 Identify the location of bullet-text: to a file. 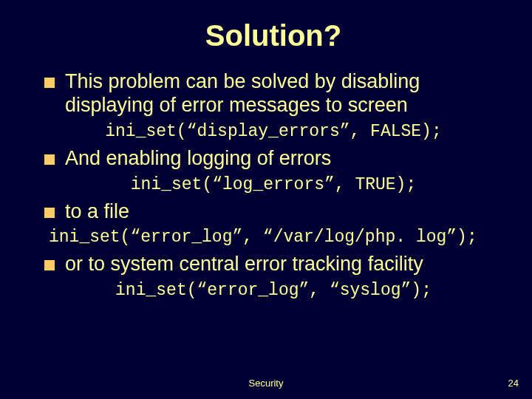
(98, 212).